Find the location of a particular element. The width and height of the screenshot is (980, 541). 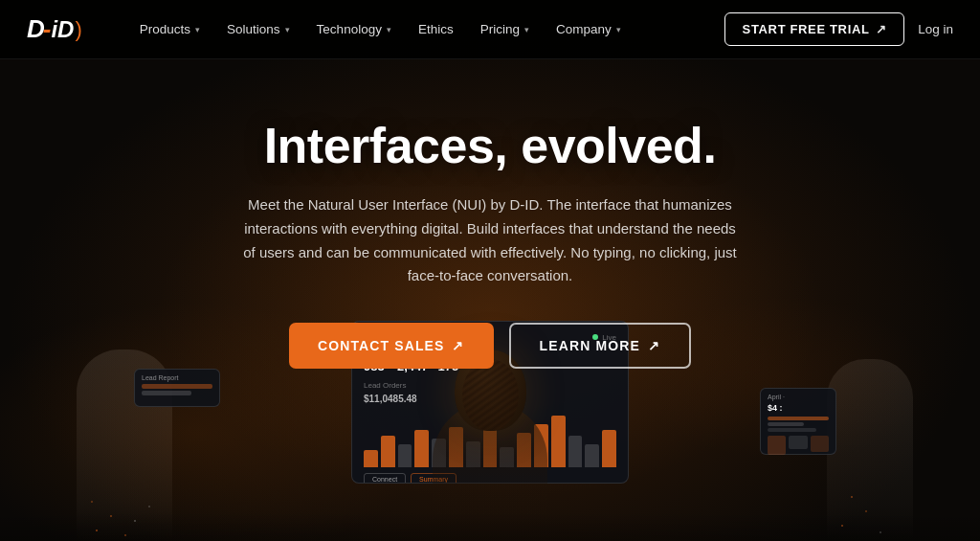

nav-links: Products ▾ Solutions ▾ Technology ▾ Ethi… is located at coordinates (427, 29).